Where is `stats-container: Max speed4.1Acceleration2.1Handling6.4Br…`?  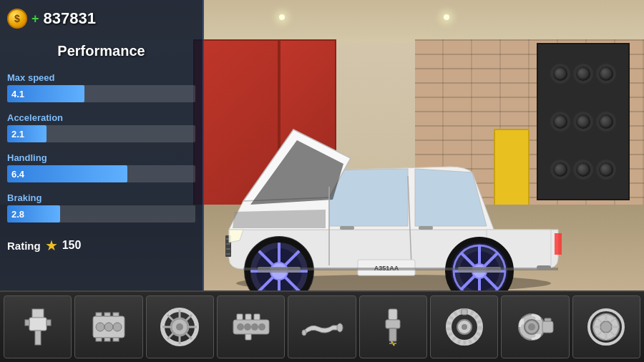
stats-container: Max speed4.1Acceleration2.1Handling6.4Br… is located at coordinates (102, 147).